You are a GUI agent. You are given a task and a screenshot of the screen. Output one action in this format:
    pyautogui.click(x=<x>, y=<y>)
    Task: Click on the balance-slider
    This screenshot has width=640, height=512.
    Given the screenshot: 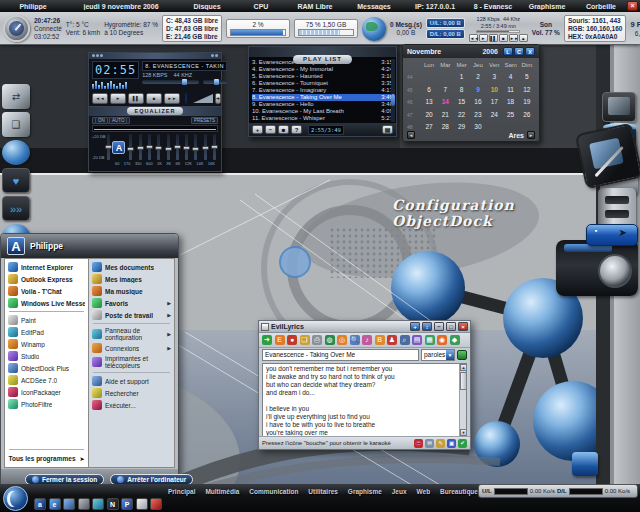 What is the action you would take?
    pyautogui.click(x=215, y=82)
    